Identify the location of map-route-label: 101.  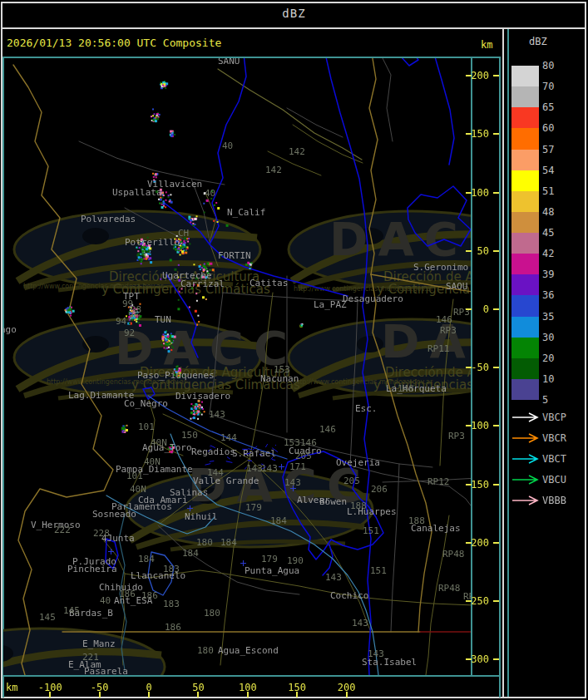
(135, 476).